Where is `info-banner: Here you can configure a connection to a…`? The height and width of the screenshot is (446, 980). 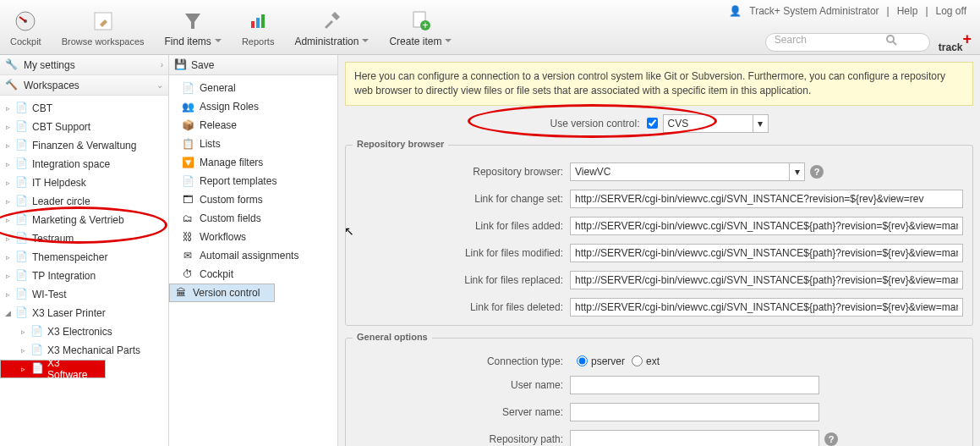
info-banner: Here you can configure a connection to a… is located at coordinates (660, 84).